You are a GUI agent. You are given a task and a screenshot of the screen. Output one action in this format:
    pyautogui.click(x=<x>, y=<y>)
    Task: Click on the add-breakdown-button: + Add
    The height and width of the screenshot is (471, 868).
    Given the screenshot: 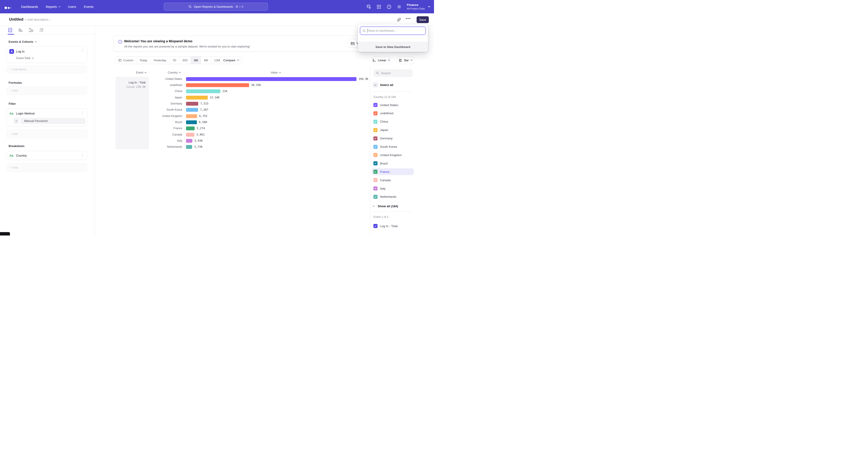 What is the action you would take?
    pyautogui.click(x=47, y=168)
    